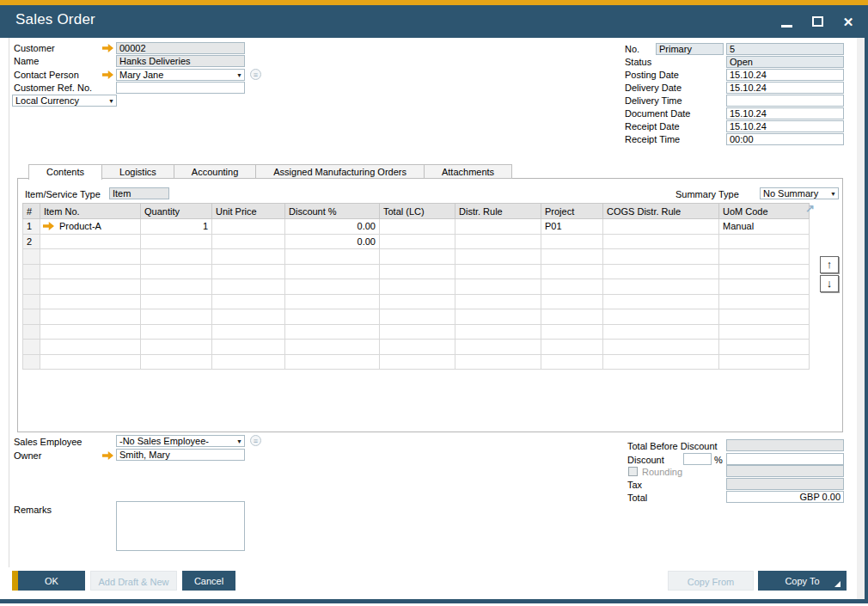 This screenshot has width=868, height=606. Describe the element at coordinates (786, 21) in the screenshot. I see `minimize-button` at that location.